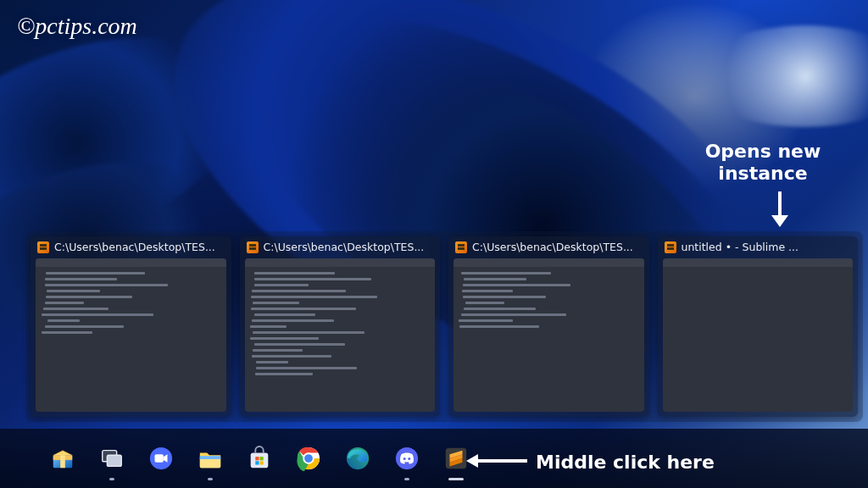  I want to click on package-icon, so click(63, 458).